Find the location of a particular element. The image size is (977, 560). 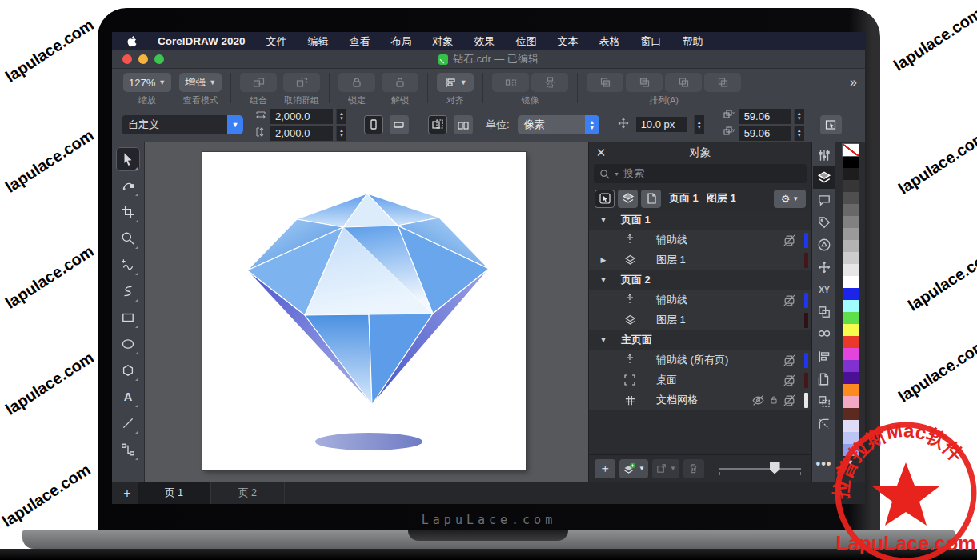

page-width-input: 2,000.0 is located at coordinates (302, 117).